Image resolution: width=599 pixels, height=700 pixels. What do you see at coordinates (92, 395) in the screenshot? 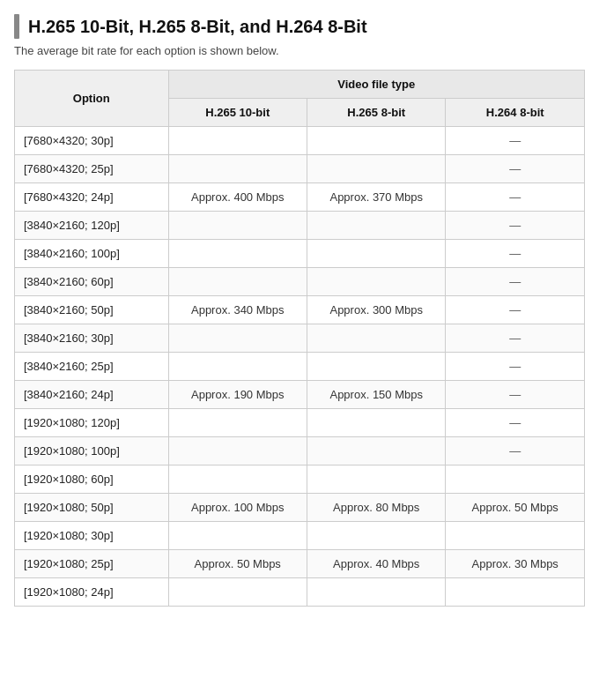
I see `option-cell: [3840×2160; 24p]` at bounding box center [92, 395].